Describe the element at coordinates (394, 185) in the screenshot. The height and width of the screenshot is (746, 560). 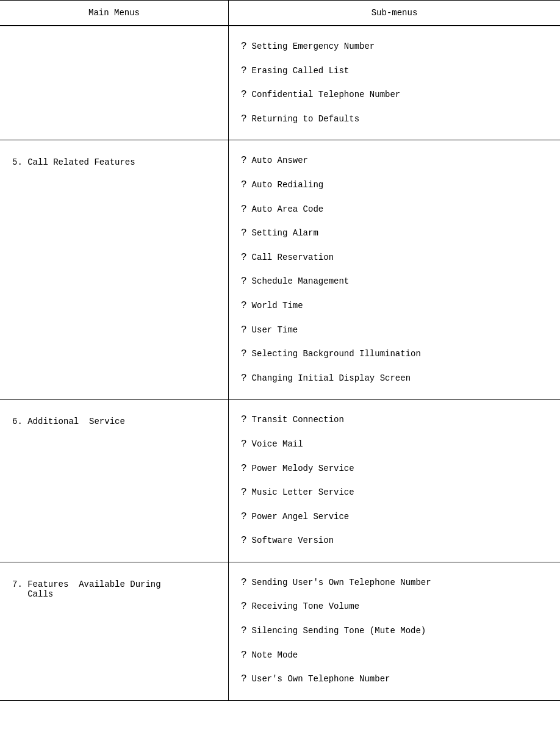
I see `list-item: ?Auto Redialing` at that location.